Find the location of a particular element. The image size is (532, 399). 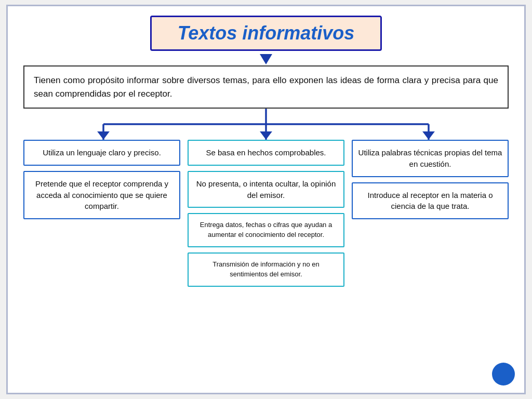

left-card-1: Utiliza un lenguaje claro y preciso. is located at coordinates (102, 153).